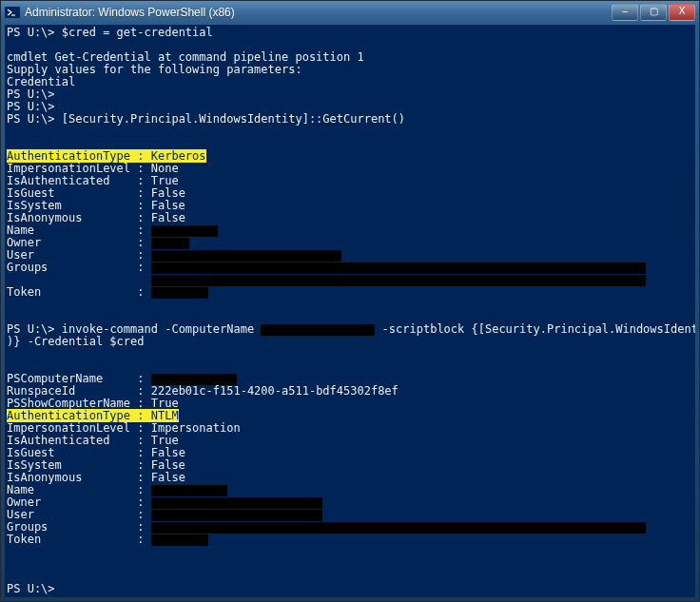 The height and width of the screenshot is (602, 700). What do you see at coordinates (653, 12) in the screenshot?
I see `maximize-button: ▢` at bounding box center [653, 12].